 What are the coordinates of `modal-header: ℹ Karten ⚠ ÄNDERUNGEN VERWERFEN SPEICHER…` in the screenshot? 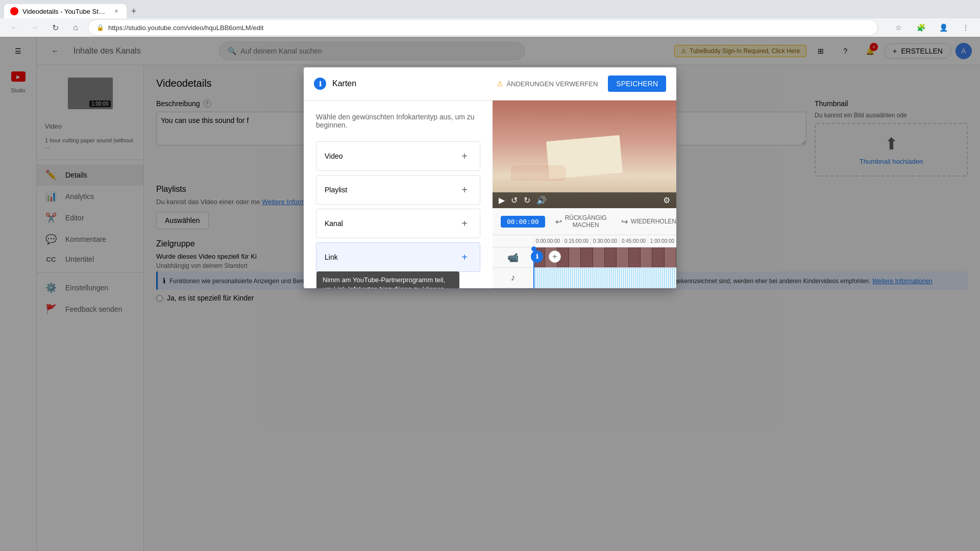 It's located at (490, 84).